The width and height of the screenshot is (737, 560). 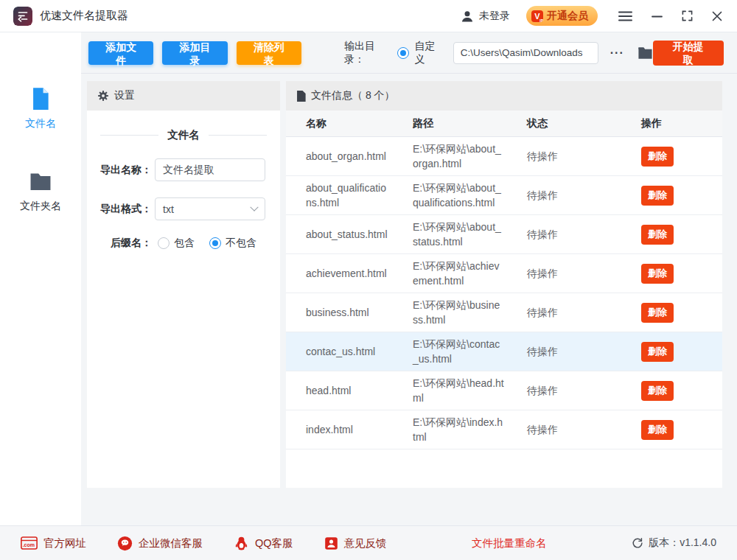 I want to click on suffix-exclude-label: 不包含, so click(x=241, y=243).